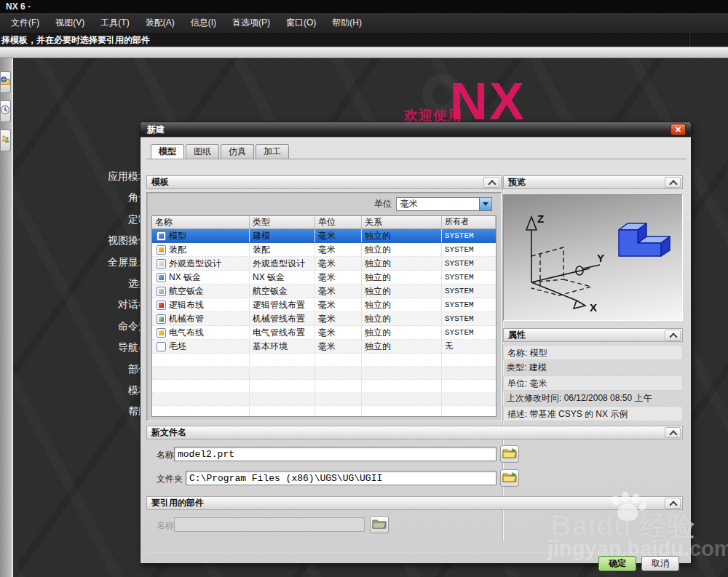 The image size is (728, 577). Describe the element at coordinates (678, 130) in the screenshot. I see `close-icon: ✕` at that location.